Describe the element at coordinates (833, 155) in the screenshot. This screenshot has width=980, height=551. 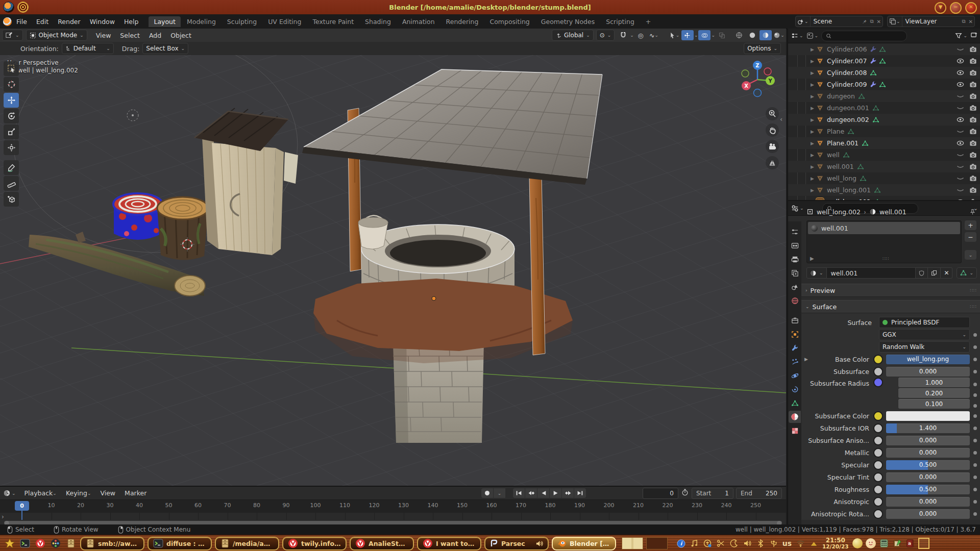
I see `object-name: well` at that location.